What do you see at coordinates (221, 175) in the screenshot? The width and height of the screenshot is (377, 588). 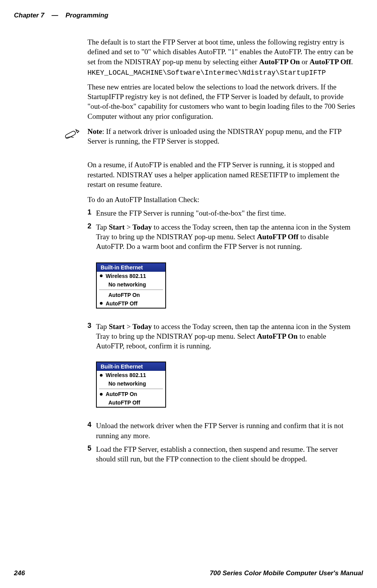 I see `paragraph-3: On a resume, if AutoFTP is enabled and t…` at bounding box center [221, 175].